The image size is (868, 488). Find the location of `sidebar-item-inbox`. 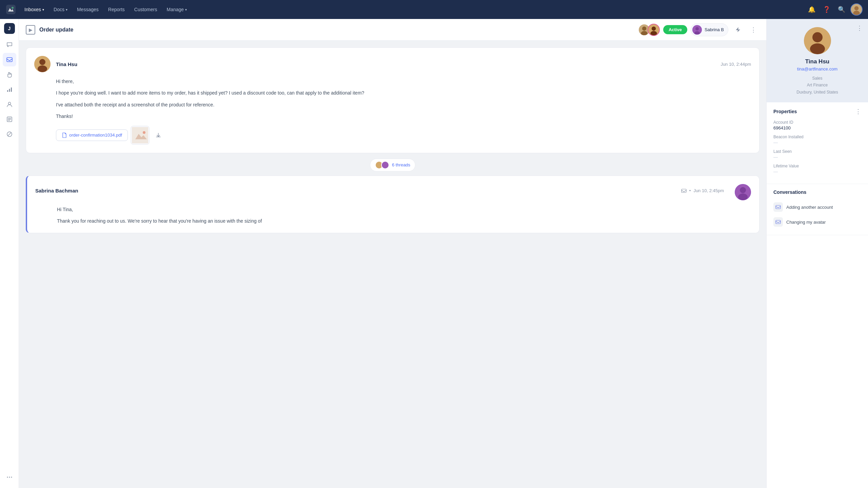

sidebar-item-inbox is located at coordinates (9, 60).